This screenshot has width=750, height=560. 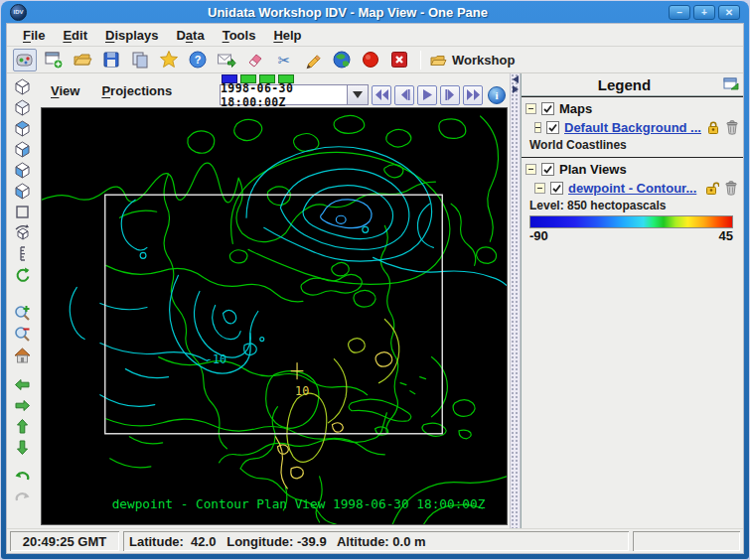 What do you see at coordinates (530, 109) in the screenshot?
I see `collapse-maps-button` at bounding box center [530, 109].